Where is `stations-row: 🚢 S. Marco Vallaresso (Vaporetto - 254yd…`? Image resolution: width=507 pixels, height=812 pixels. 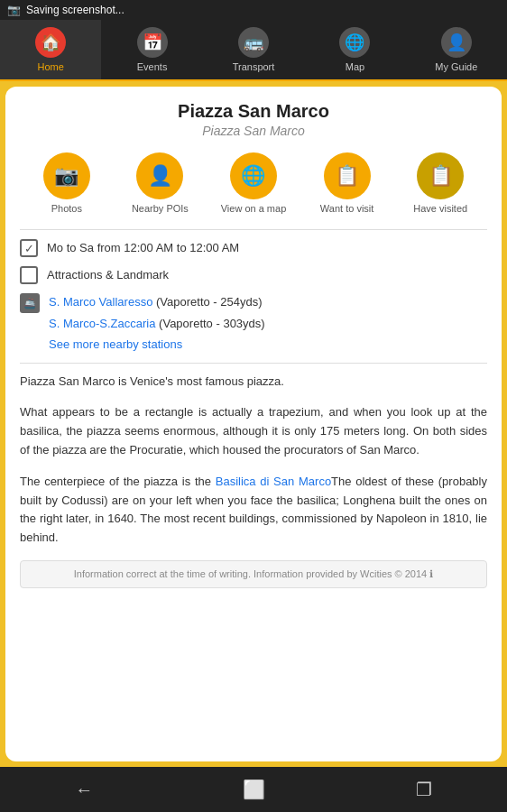 stations-row: 🚢 S. Marco Vallaresso (Vaporetto - 254yd… is located at coordinates (254, 323).